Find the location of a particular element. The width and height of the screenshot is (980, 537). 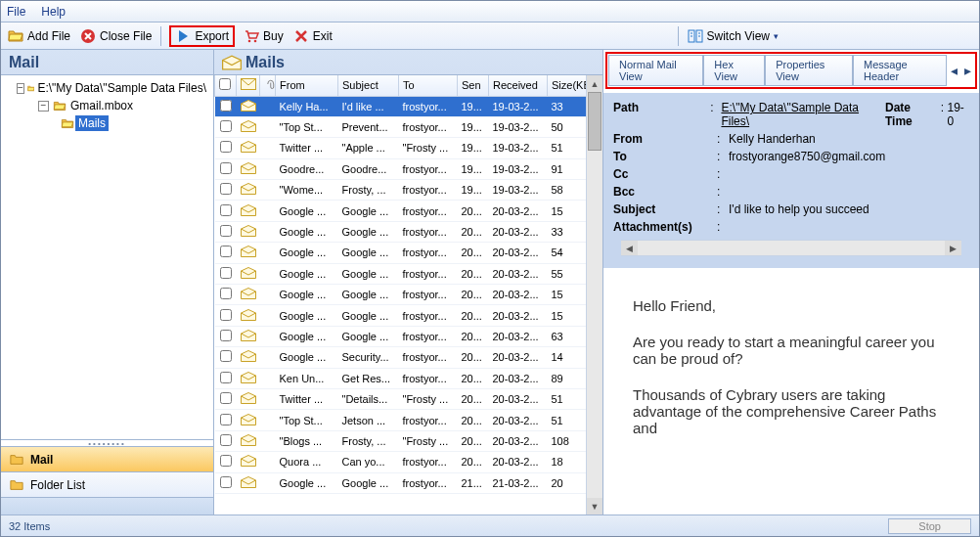

tree-mails-folder: Mails is located at coordinates (108, 123).